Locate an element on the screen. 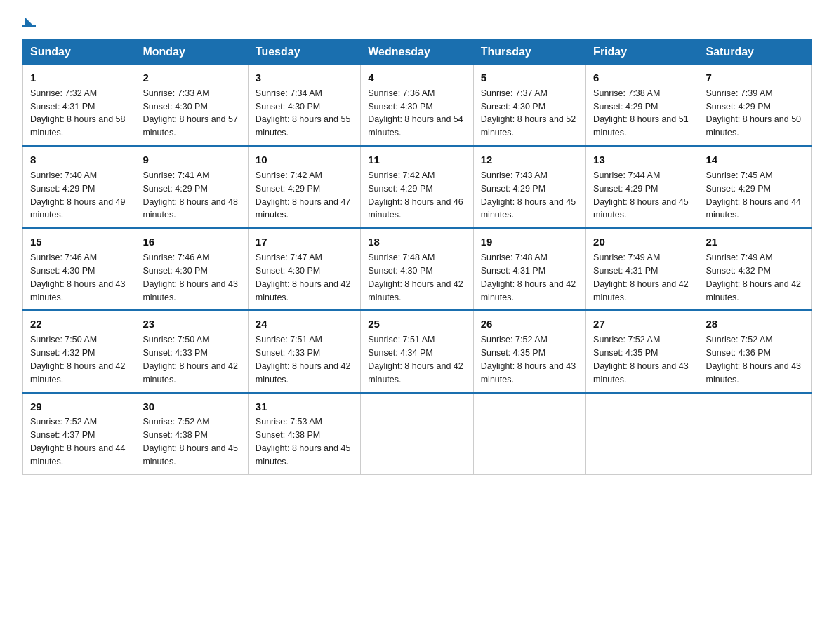 This screenshot has height=644, width=834. col-header-saturday: Saturday is located at coordinates (755, 52).